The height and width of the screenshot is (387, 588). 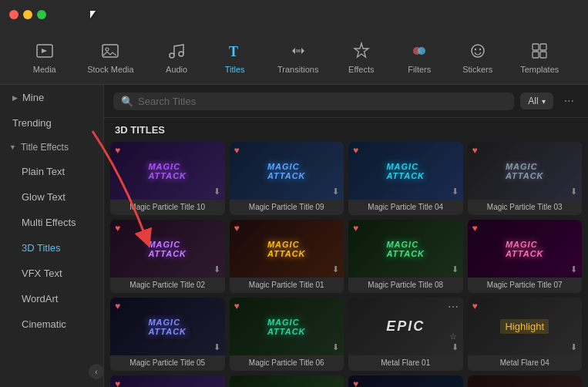 I want to click on filters-icon, so click(x=419, y=51).